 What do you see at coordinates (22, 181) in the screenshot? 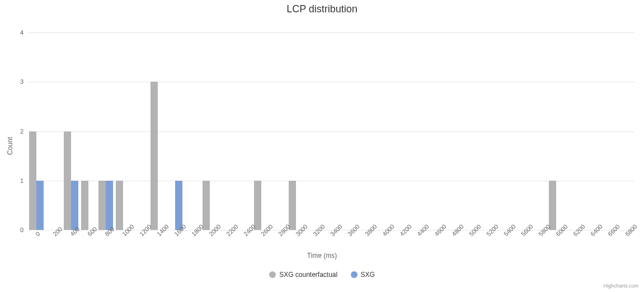
I see `y-tick: 1` at bounding box center [22, 181].